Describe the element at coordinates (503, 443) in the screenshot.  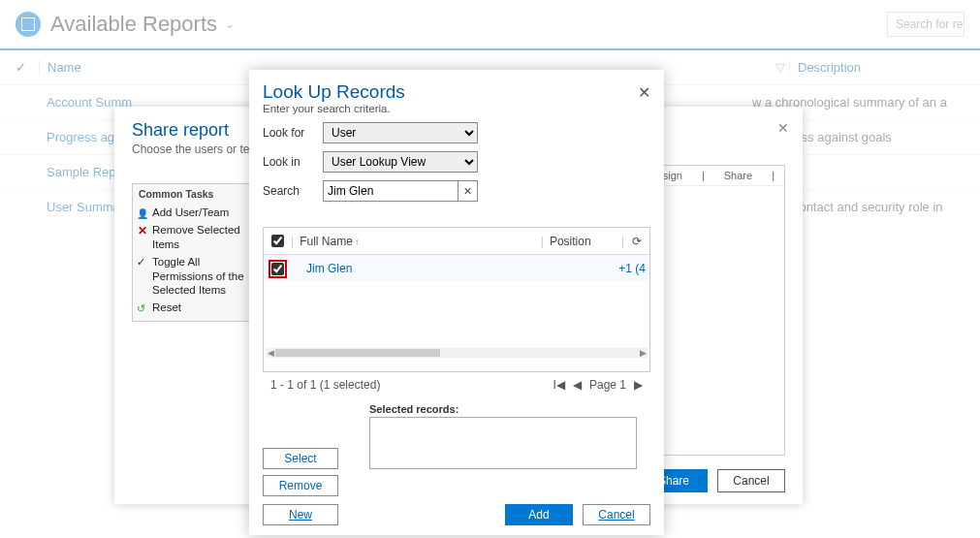
I see `selected-records-box` at that location.